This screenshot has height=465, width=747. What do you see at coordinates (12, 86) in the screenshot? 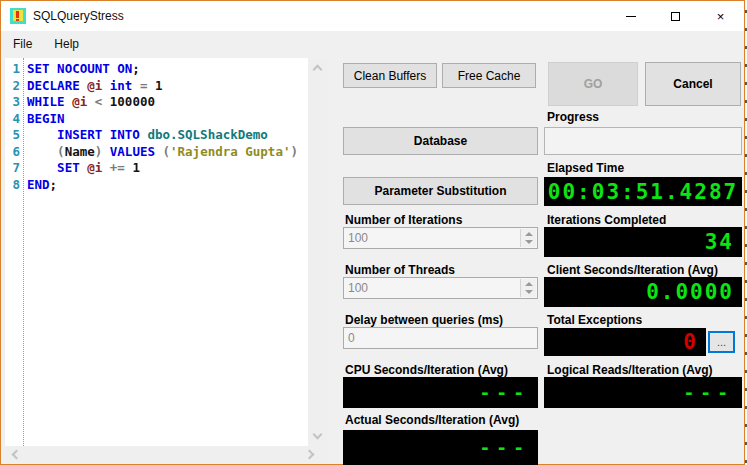
I see `line-number: 2` at bounding box center [12, 86].